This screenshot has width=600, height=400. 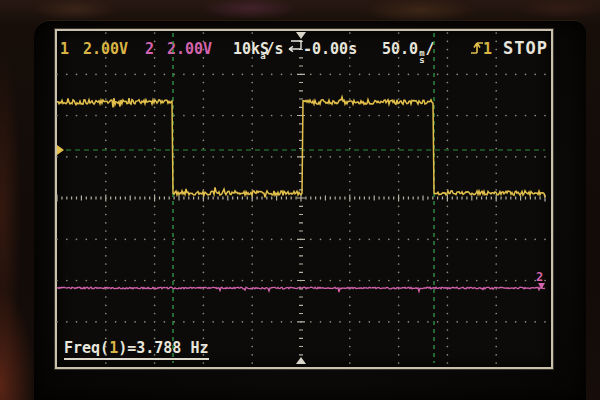 I want to click on timebase-setting: 50.0ms/, so click(x=408, y=52).